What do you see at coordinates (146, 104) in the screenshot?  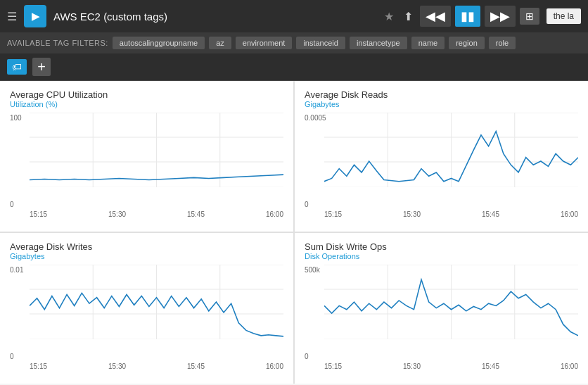 I see `chart-subtitle-cpu: Utilization (%)` at bounding box center [146, 104].